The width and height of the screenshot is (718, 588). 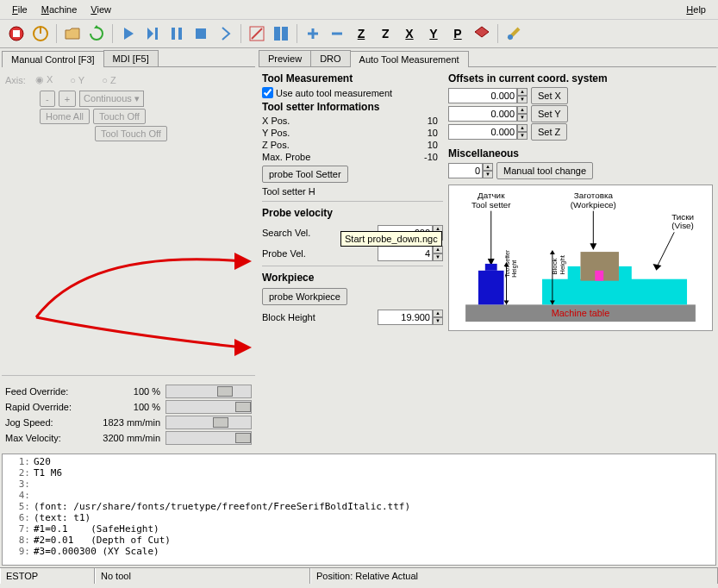 I want to click on manual-tool-change-button: Manual tool change, so click(x=545, y=171).